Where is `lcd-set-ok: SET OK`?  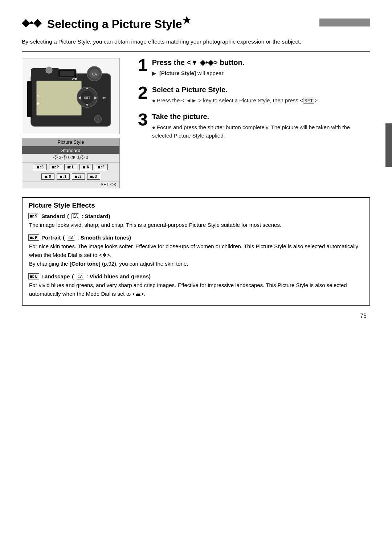 lcd-set-ok: SET OK is located at coordinates (71, 184).